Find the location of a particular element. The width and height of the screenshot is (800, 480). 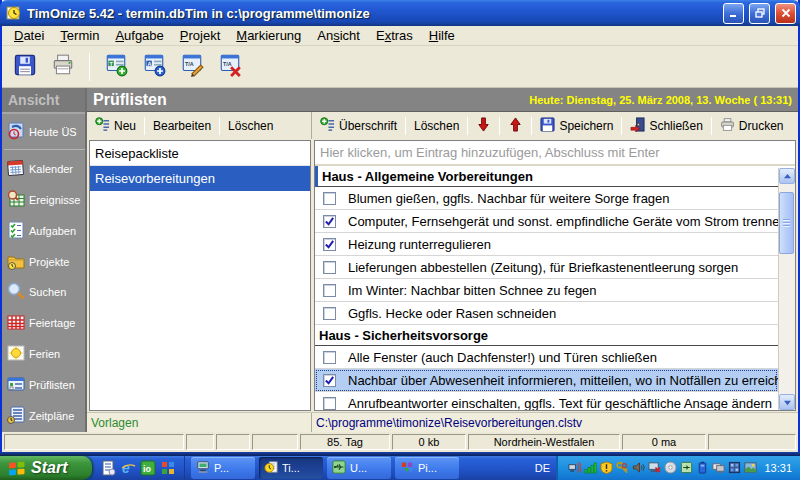

ueberschrift-button: Überschrift is located at coordinates (358, 126).